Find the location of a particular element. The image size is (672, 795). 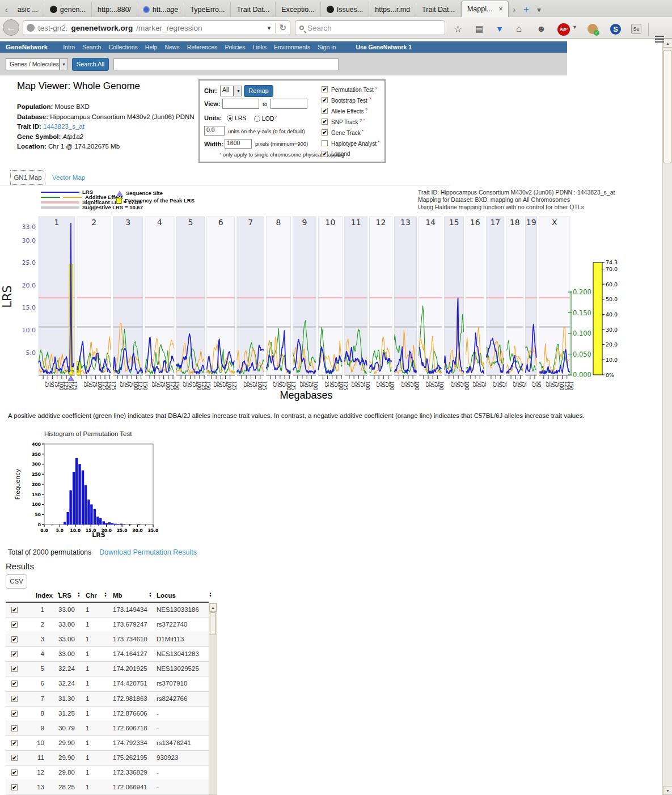

units-radio-lrs: LRS is located at coordinates (236, 118).